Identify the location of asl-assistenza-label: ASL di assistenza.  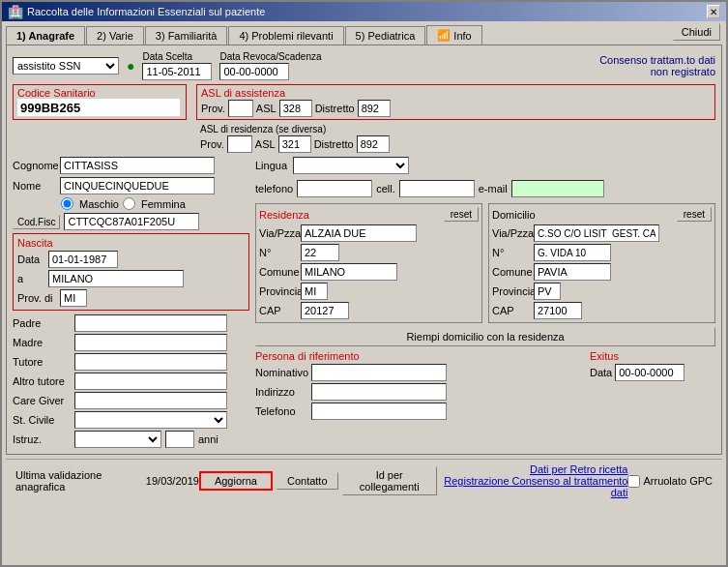
(456, 93).